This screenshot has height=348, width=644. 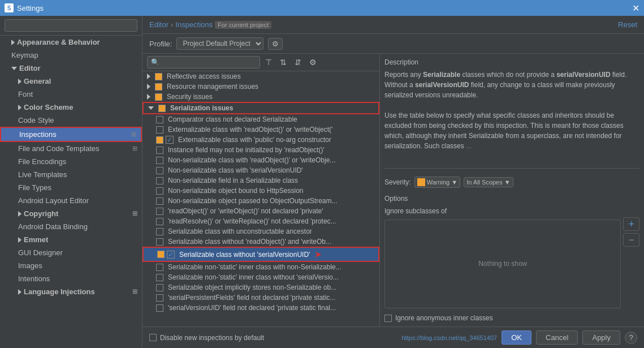 I want to click on tree-item-serial-implicit: Serializable object implicitly stores no…, so click(x=261, y=287).